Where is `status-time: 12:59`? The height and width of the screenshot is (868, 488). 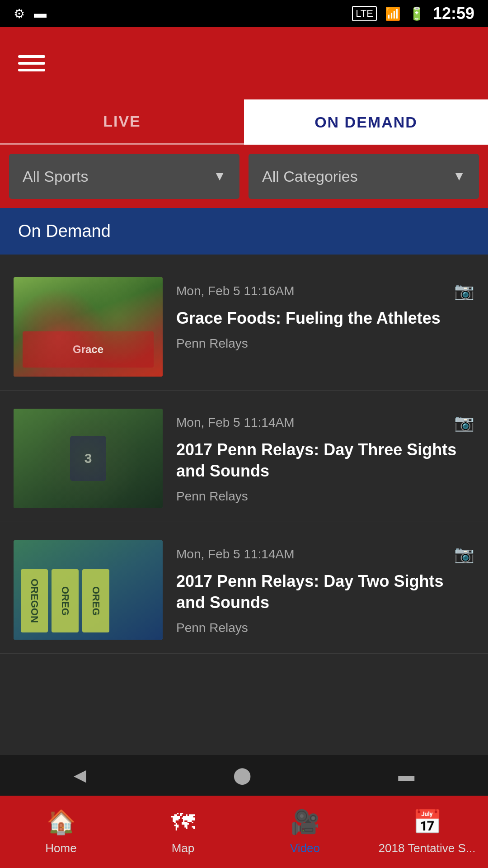
status-time: 12:59 is located at coordinates (454, 14).